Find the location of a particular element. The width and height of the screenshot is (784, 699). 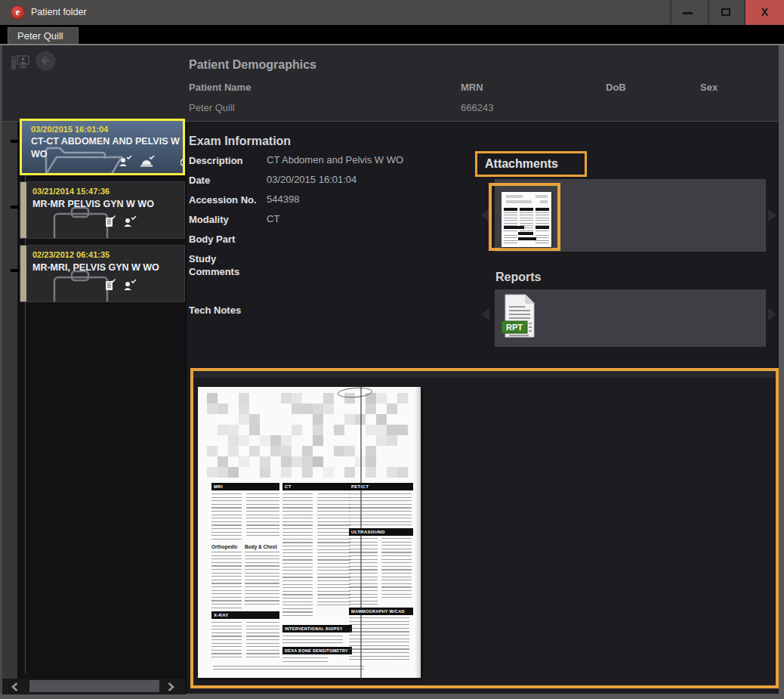

study-date: 02/23/2012 06:41:35 is located at coordinates (71, 255).